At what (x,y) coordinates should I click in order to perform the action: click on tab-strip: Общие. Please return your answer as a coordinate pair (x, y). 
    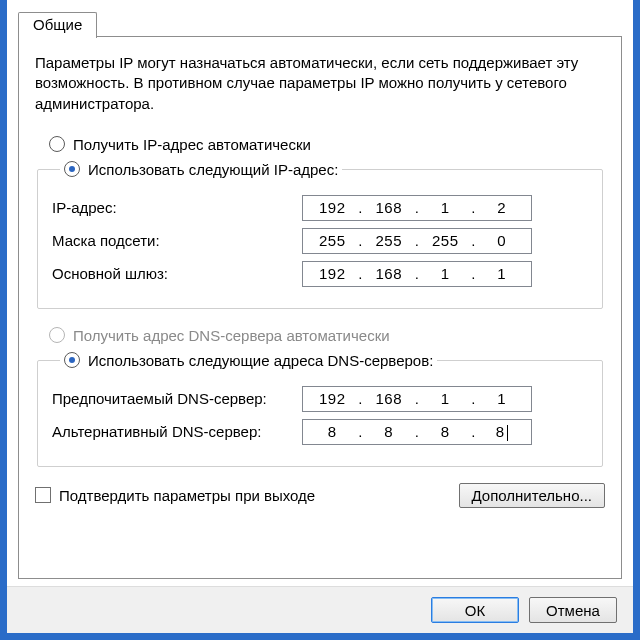
    Looking at the image, I should click on (320, 24).